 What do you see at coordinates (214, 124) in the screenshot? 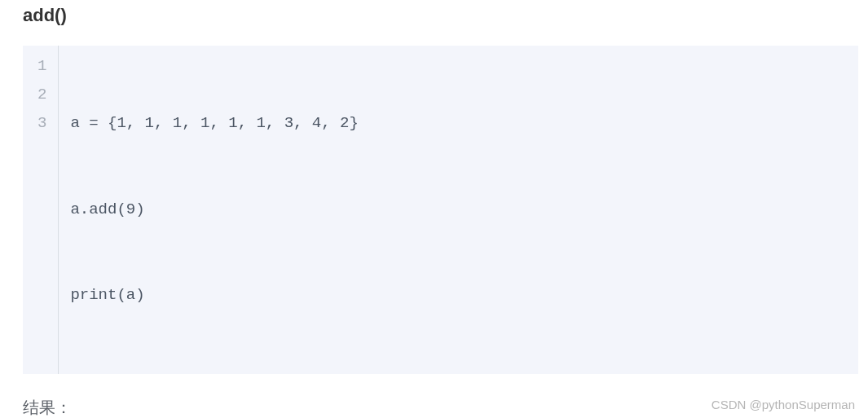
I see `code-line: a = {1, 1, 1, 1, 1, 1, 3, 4, 2}` at bounding box center [214, 124].